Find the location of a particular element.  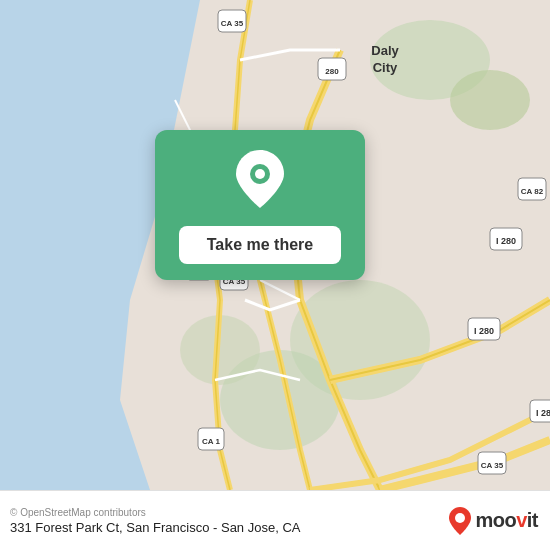

svg-text: Daly is located at coordinates (385, 50).